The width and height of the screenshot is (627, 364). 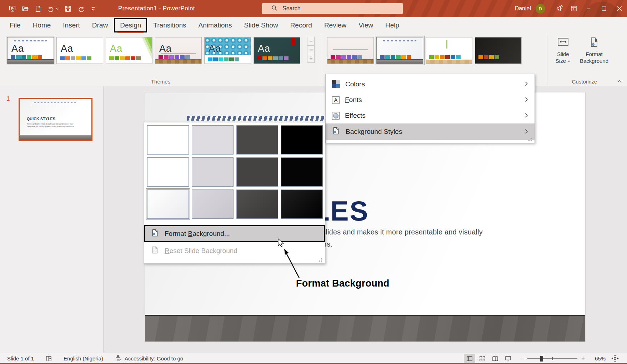 What do you see at coordinates (615, 359) in the screenshot?
I see `fit-slide-to-window-button` at bounding box center [615, 359].